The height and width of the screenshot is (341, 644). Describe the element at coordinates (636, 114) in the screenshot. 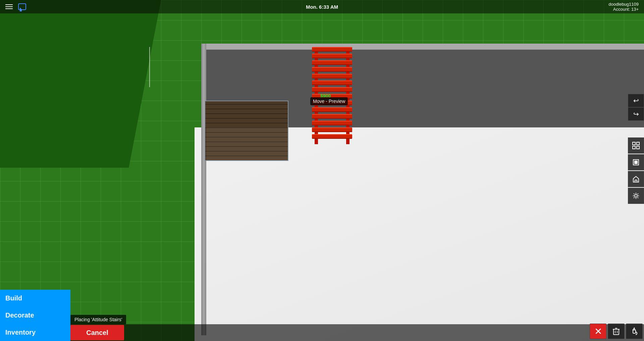

I see `redo-button: ↪` at that location.